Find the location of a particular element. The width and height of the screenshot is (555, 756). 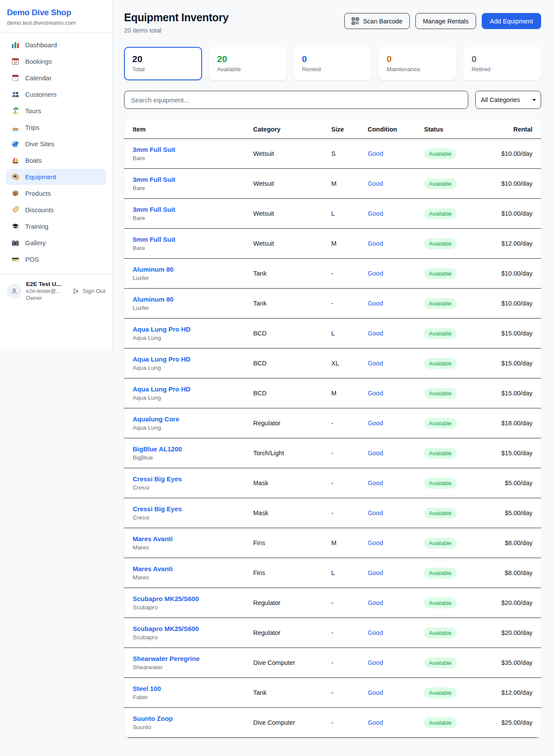

scan-barcode-button: Scan Barcode is located at coordinates (377, 21).